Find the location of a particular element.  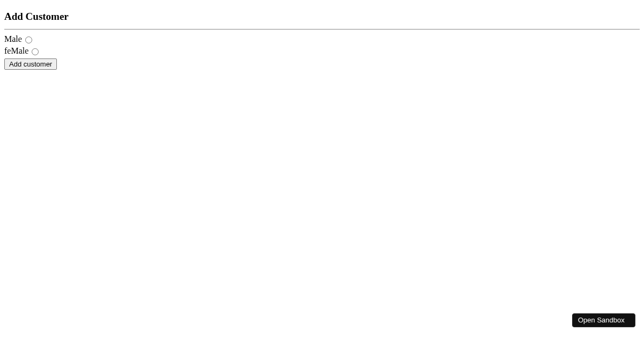

gender-label-male: Male is located at coordinates (13, 39).